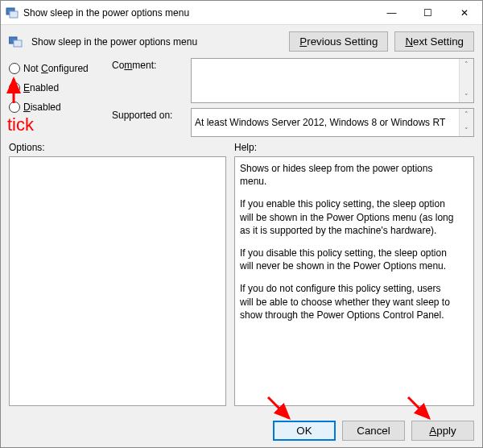  Describe the element at coordinates (374, 430) in the screenshot. I see `cancel-button: Cancel` at that location.